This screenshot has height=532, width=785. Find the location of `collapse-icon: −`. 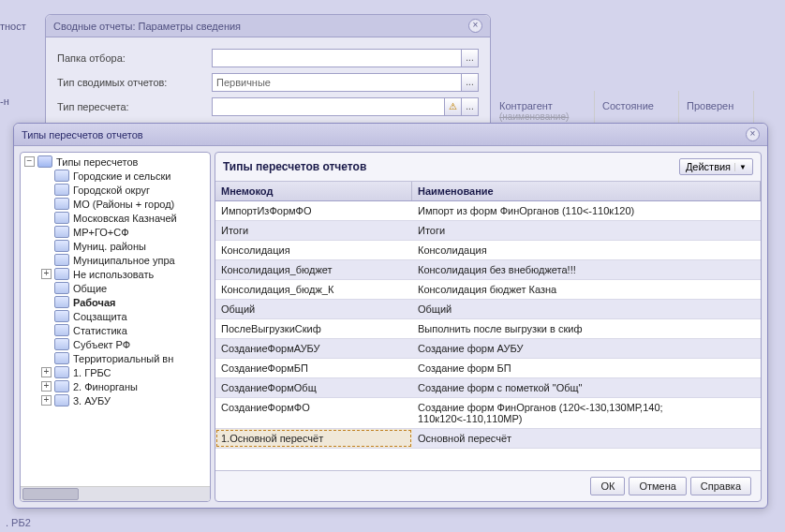

collapse-icon: − is located at coordinates (30, 161).